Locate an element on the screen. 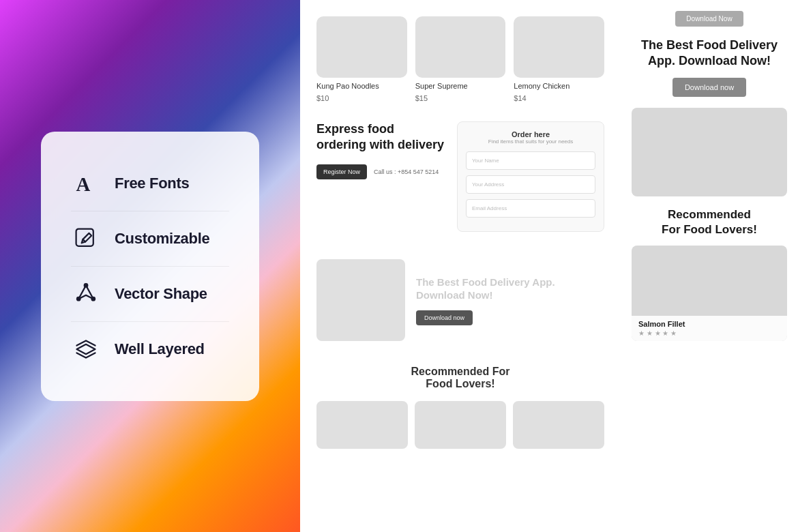  vector-icon is located at coordinates (86, 294).